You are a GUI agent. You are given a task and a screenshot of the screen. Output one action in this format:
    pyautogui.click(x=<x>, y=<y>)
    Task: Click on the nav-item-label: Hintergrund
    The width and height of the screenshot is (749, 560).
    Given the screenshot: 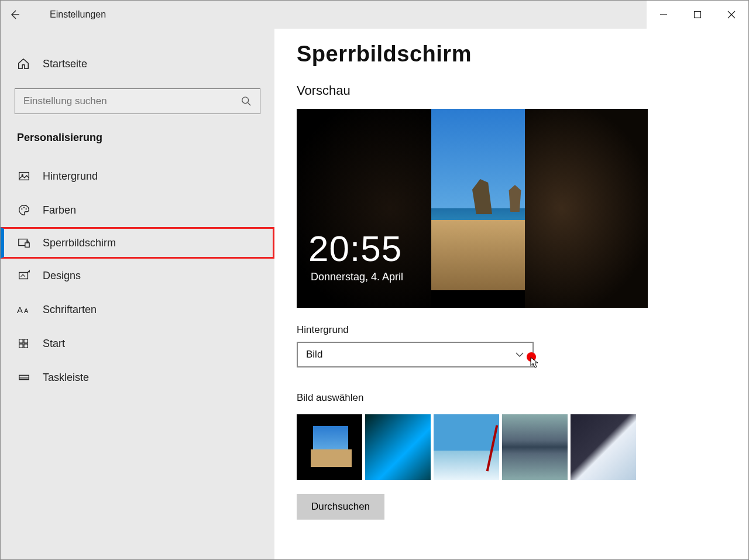 What is the action you would take?
    pyautogui.click(x=64, y=177)
    